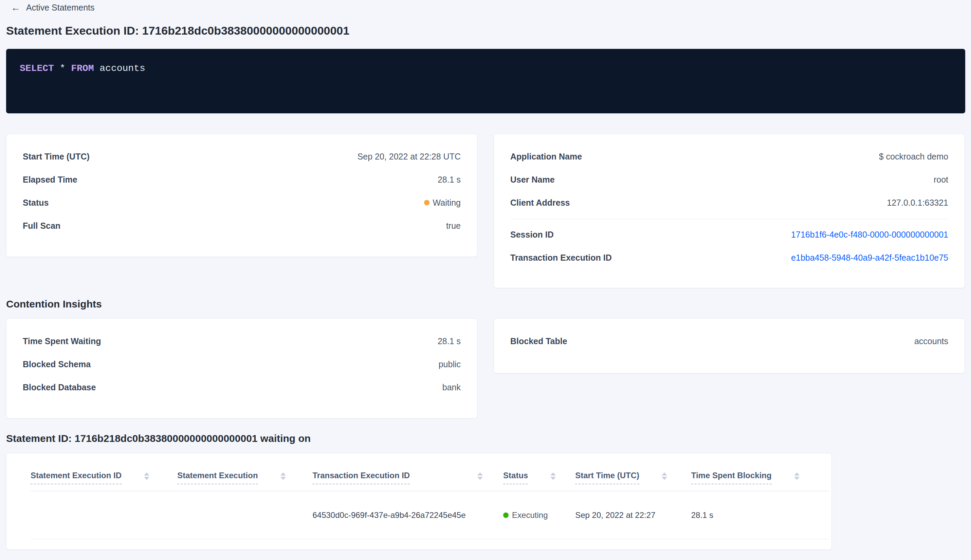 The width and height of the screenshot is (971, 560). What do you see at coordinates (931, 341) in the screenshot?
I see `blocked-table-value: accounts` at bounding box center [931, 341].